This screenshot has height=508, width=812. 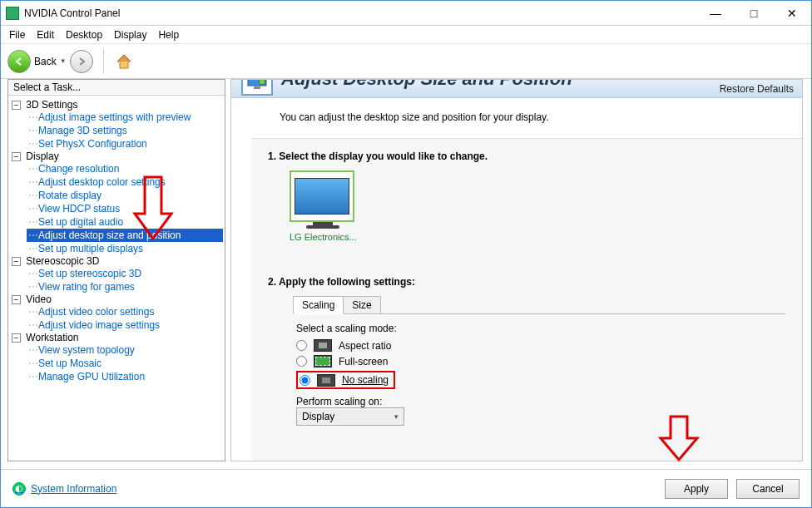 I want to click on item-adjust-size-position: Adjust desktop size and position, so click(x=125, y=235).